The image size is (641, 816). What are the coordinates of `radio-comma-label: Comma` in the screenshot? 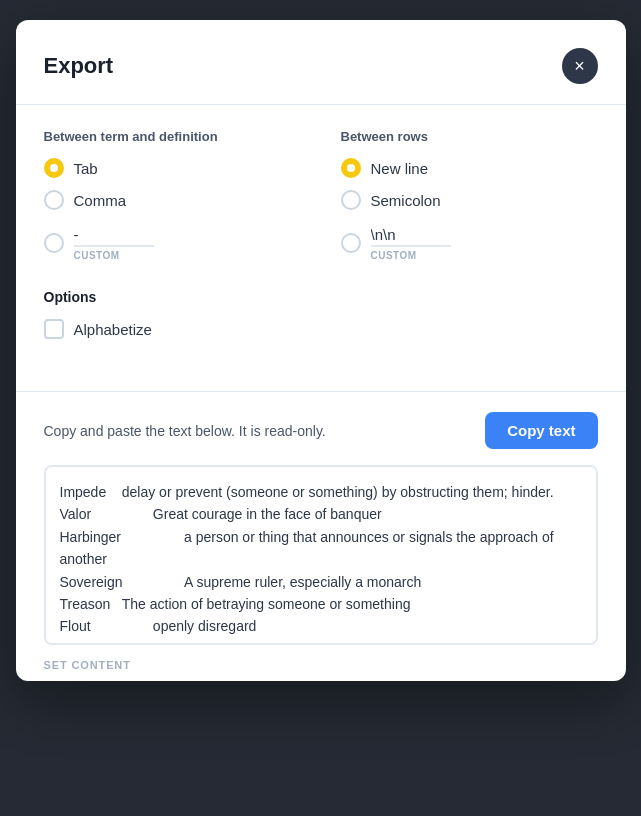 It's located at (100, 200).